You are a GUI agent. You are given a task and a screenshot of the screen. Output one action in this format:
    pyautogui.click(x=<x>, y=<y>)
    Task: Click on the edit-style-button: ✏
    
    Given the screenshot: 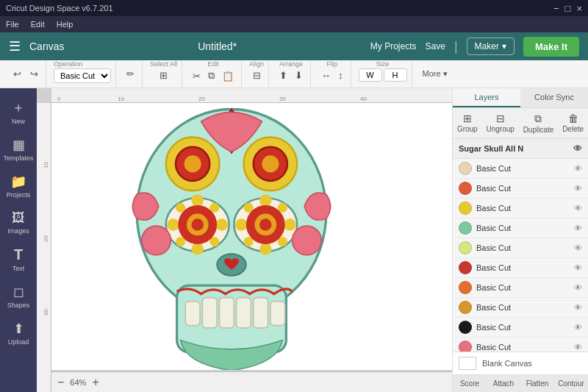 What is the action you would take?
    pyautogui.click(x=131, y=74)
    